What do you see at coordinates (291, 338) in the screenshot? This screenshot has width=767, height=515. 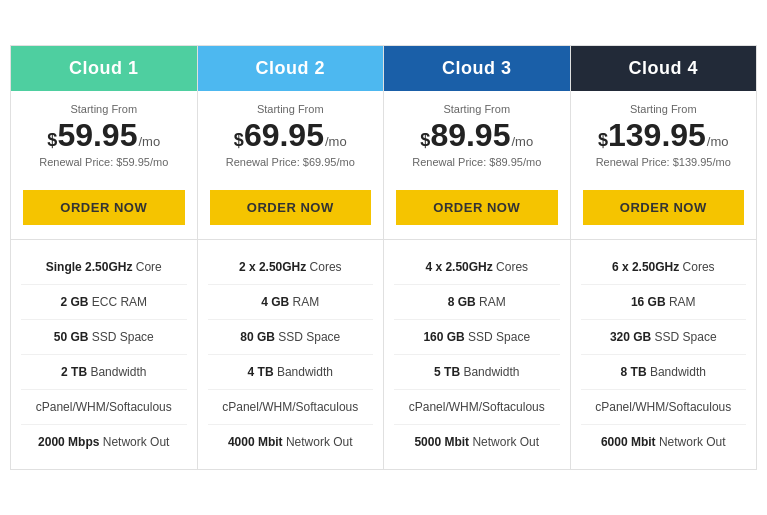 I see `feature-row: 80 GB SSD Space` at bounding box center [291, 338].